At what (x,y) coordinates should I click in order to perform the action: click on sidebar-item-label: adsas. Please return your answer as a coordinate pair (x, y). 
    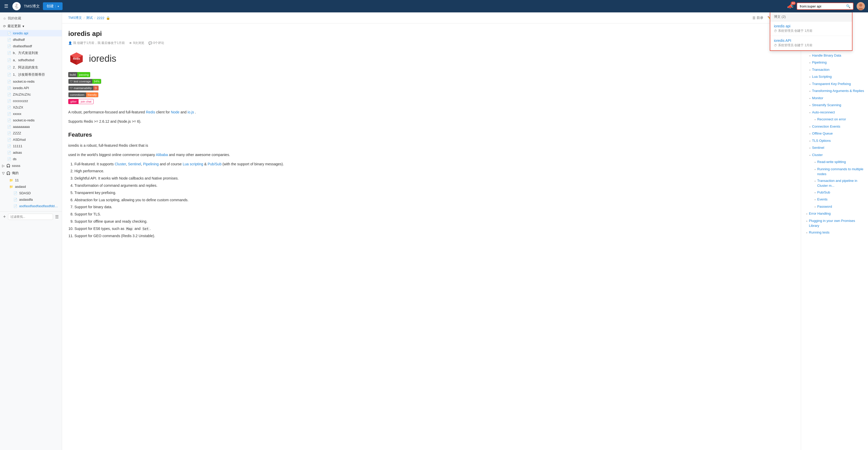
    Looking at the image, I should click on (36, 153).